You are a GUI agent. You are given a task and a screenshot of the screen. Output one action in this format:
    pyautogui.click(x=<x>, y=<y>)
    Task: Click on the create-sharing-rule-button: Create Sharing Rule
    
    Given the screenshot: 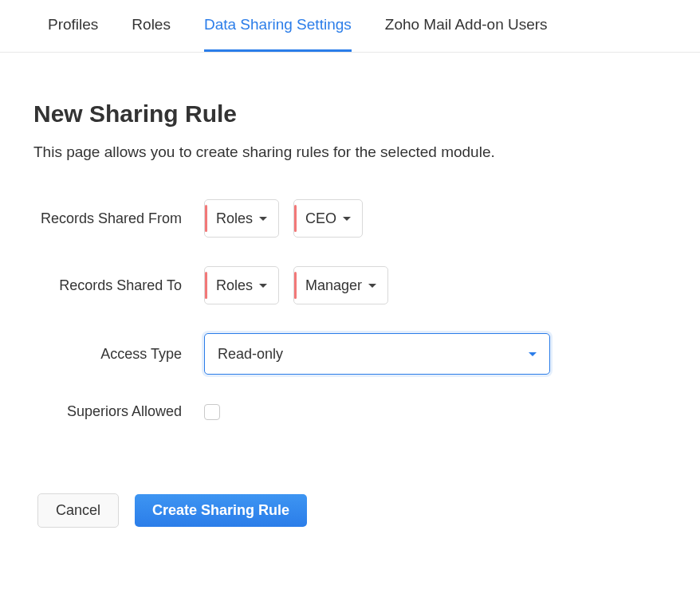 What is the action you would take?
    pyautogui.click(x=221, y=510)
    